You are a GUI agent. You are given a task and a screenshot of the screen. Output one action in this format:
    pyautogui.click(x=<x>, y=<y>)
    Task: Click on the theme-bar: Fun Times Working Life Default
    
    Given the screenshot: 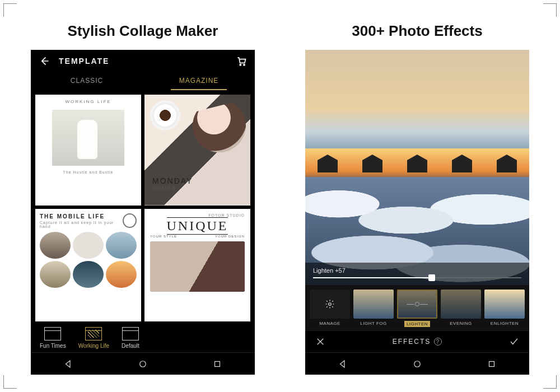 What is the action you would take?
    pyautogui.click(x=143, y=337)
    